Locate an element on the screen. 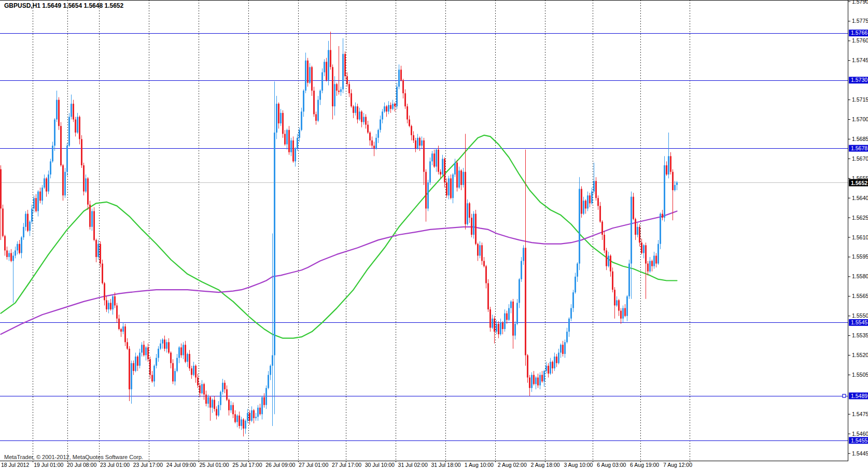 This screenshot has width=868, height=470. level-drag-handle is located at coordinates (844, 396).